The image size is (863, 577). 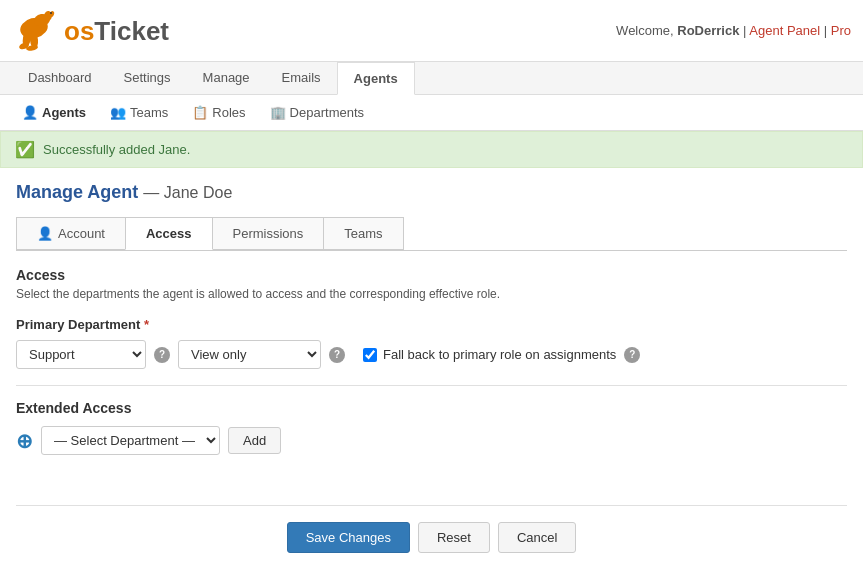 I want to click on access-title: Access, so click(x=432, y=275).